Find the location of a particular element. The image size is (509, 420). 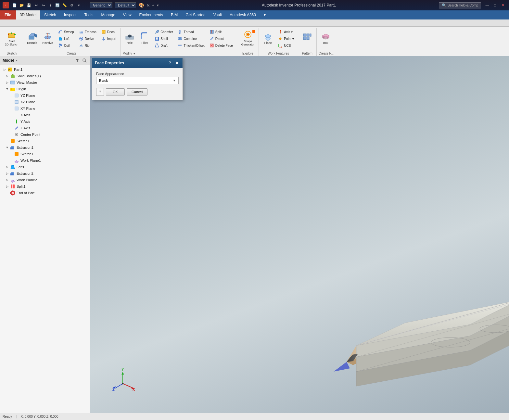

menu-inspect: Inspect is located at coordinates (70, 15).